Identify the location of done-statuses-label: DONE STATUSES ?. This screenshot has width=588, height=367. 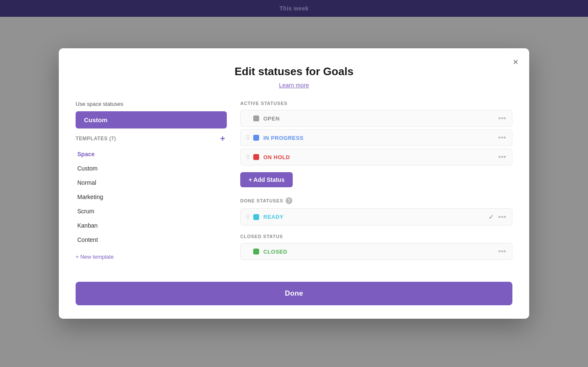
(376, 201).